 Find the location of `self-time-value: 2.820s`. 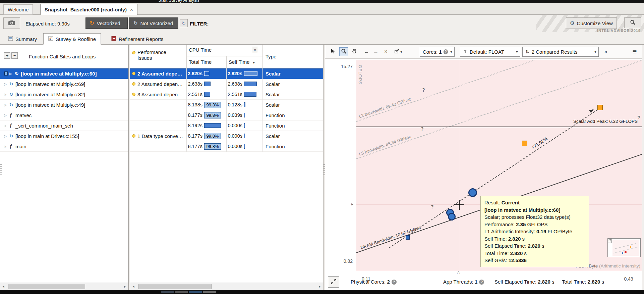

self-time-value: 2.820s is located at coordinates (235, 74).